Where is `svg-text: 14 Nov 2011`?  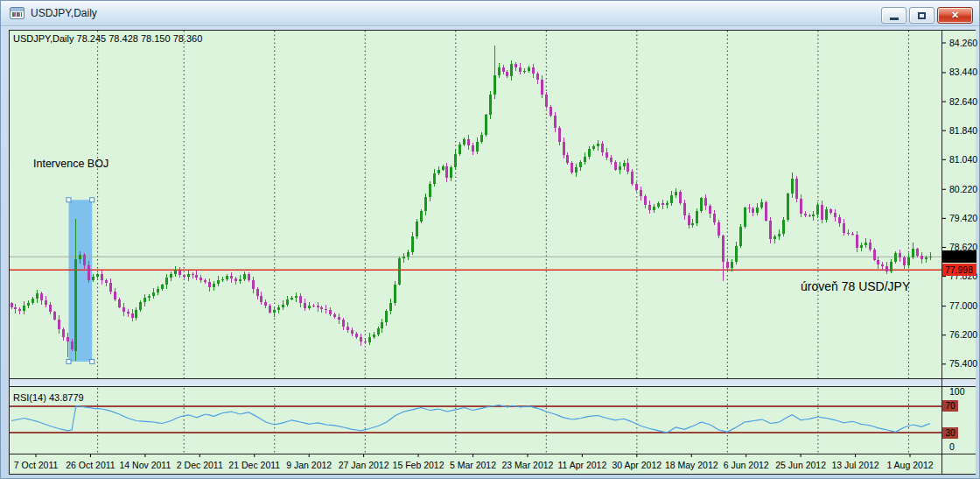
svg-text: 14 Nov 2011 is located at coordinates (145, 465).